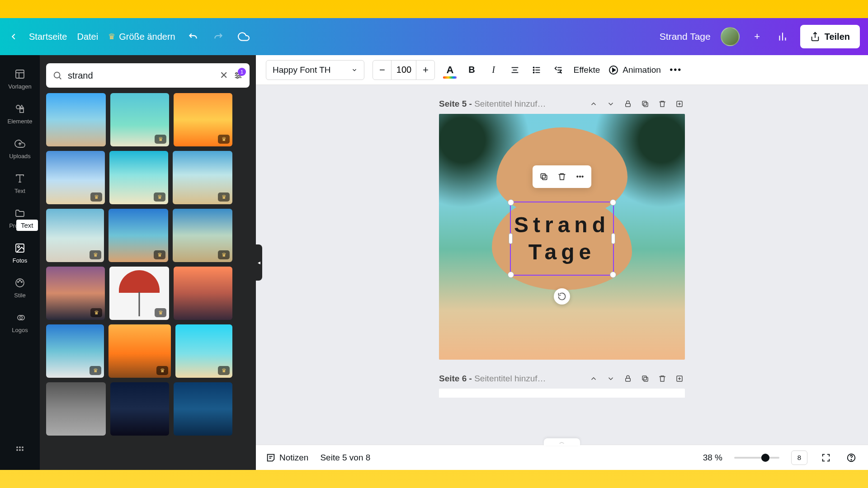 This screenshot has width=868, height=488. What do you see at coordinates (685, 37) in the screenshot?
I see `project-title: Strand Tage` at bounding box center [685, 37].